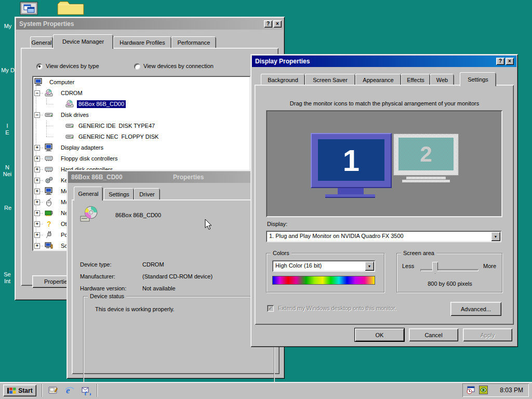  I want to click on resolution-value: 800 by 600 pixels, so click(450, 284).